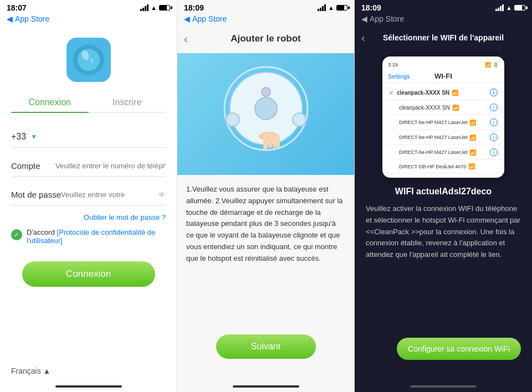 The height and width of the screenshot is (392, 532). Describe the element at coordinates (443, 123) in the screenshot. I see `wifi-item-3: DIRECT-be-HP M427 LaserJet 📶 i` at that location.